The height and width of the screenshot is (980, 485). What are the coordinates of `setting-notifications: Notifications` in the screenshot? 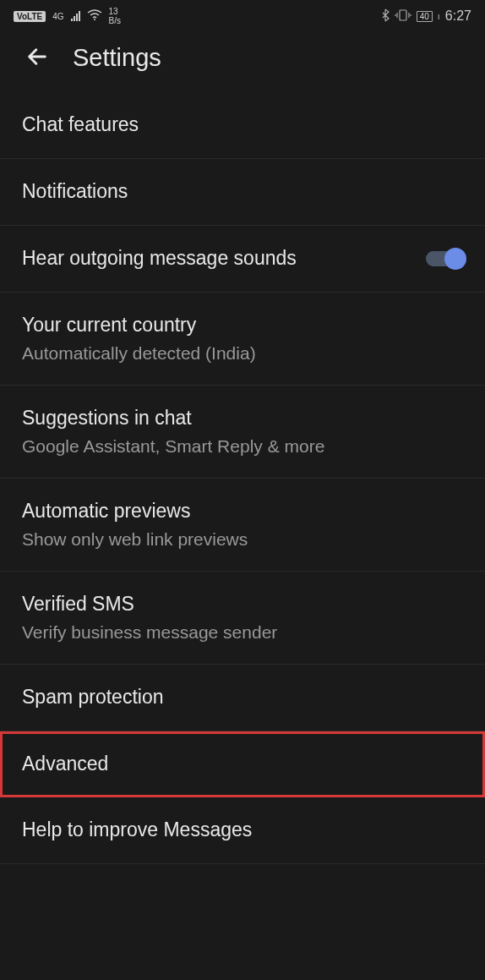 It's located at (243, 193).